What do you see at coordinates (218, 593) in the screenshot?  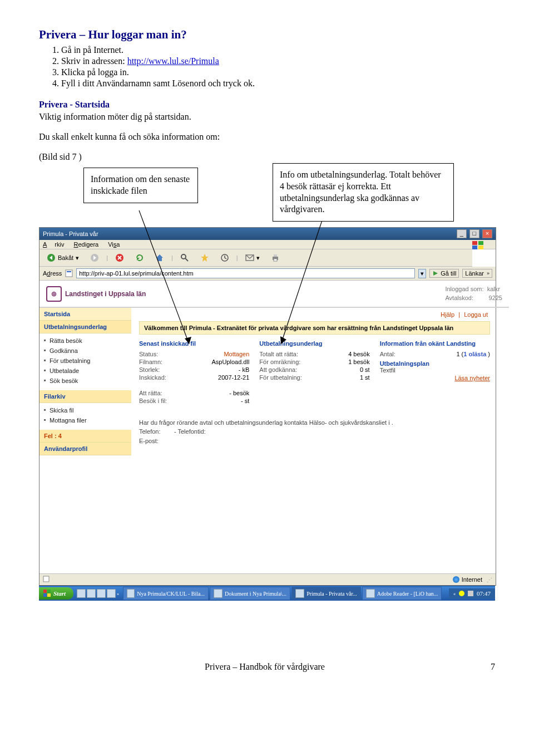 I see `word-icon` at bounding box center [218, 593].